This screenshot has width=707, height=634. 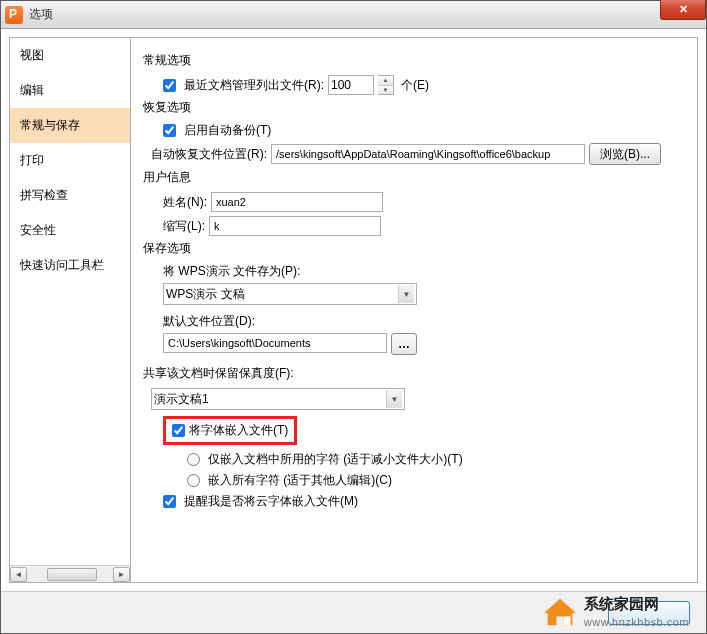 What do you see at coordinates (41, 14) in the screenshot?
I see `window-title: 选项` at bounding box center [41, 14].